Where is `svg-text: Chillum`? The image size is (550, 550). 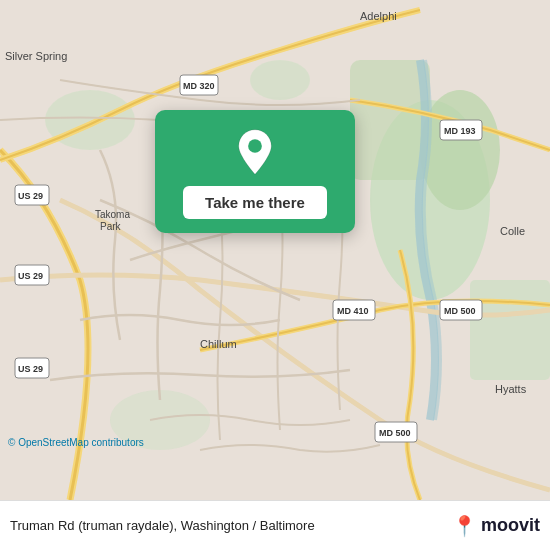 svg-text: Chillum is located at coordinates (218, 344).